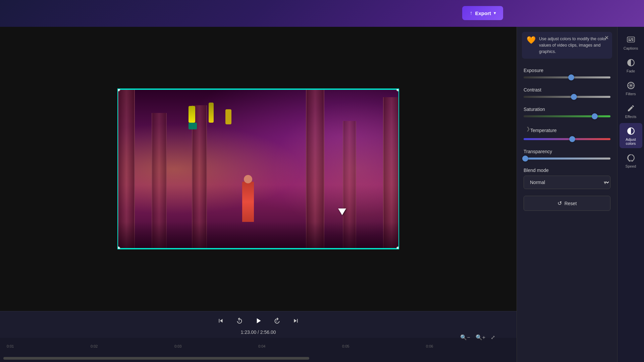  I want to click on exposure-section: Exposure, so click(567, 73).